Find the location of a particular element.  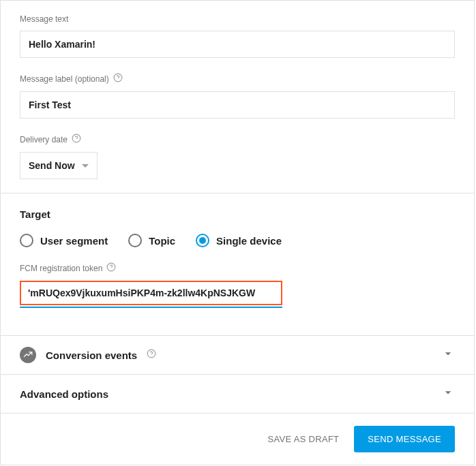

message-label-label: Message label (optional) is located at coordinates (237, 79).